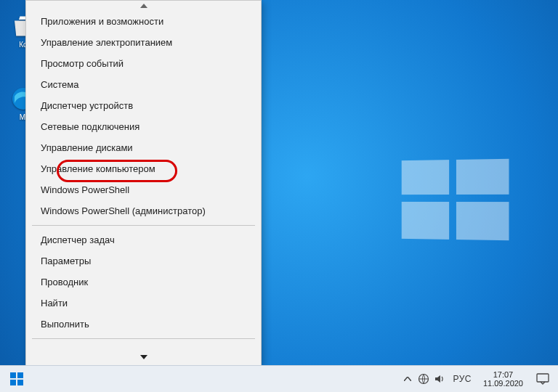 This screenshot has width=558, height=392. Describe the element at coordinates (144, 357) in the screenshot. I see `scroll-down-arrow-icon` at that location.